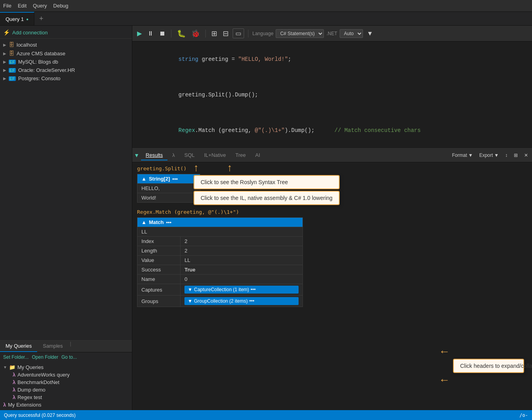  I want to click on stop-button: ⏹, so click(162, 34).